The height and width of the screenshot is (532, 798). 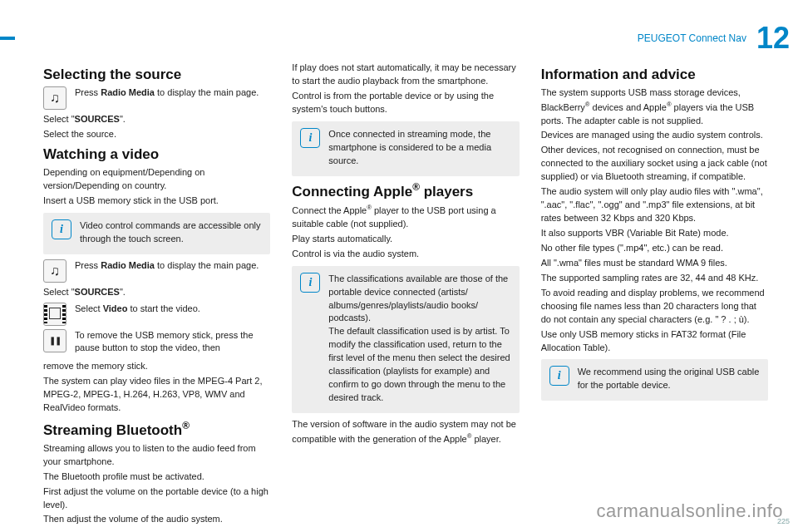 What do you see at coordinates (406, 254) in the screenshot?
I see `ap-p3: Control is via the audio system.` at bounding box center [406, 254].